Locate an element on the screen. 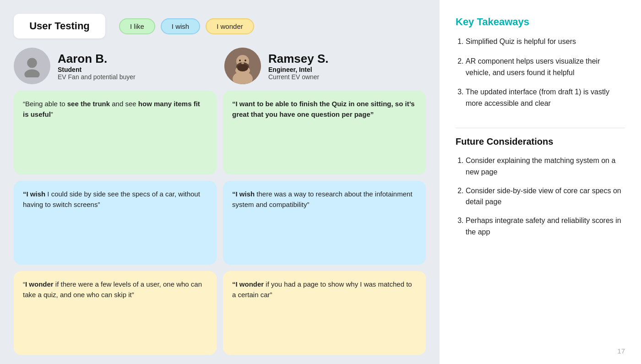 This screenshot has width=641, height=364. quote-aaron-like: “Being able to see the trunk and see how… is located at coordinates (115, 133).